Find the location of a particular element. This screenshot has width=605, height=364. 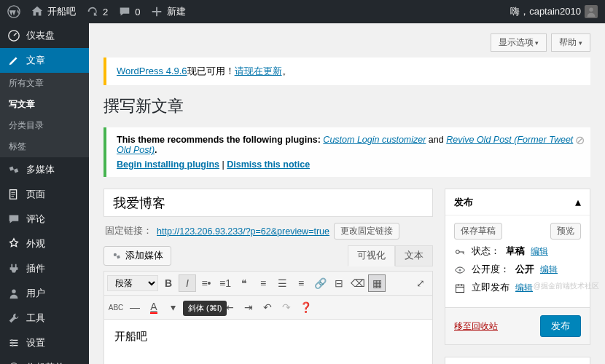

new-content: 新建 is located at coordinates (168, 12).